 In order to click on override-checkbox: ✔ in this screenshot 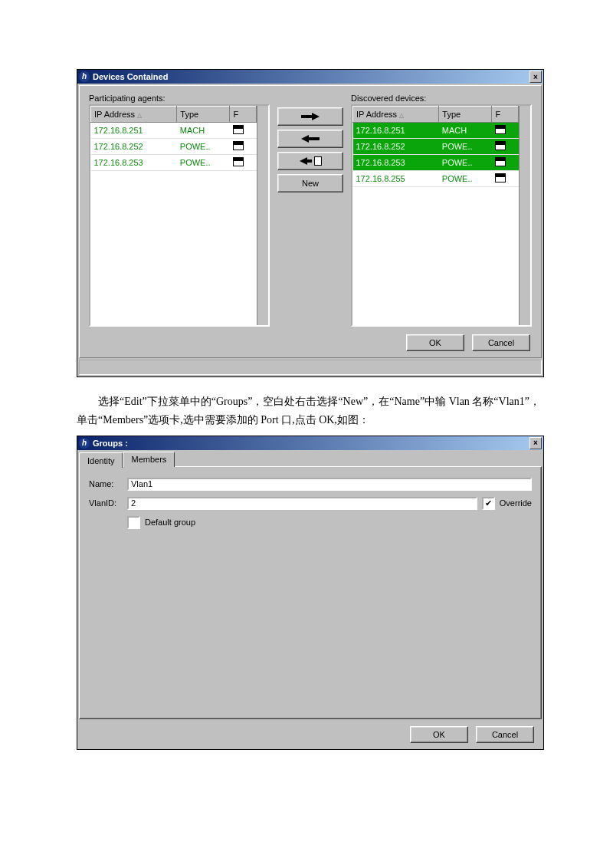, I will do `click(489, 503)`.